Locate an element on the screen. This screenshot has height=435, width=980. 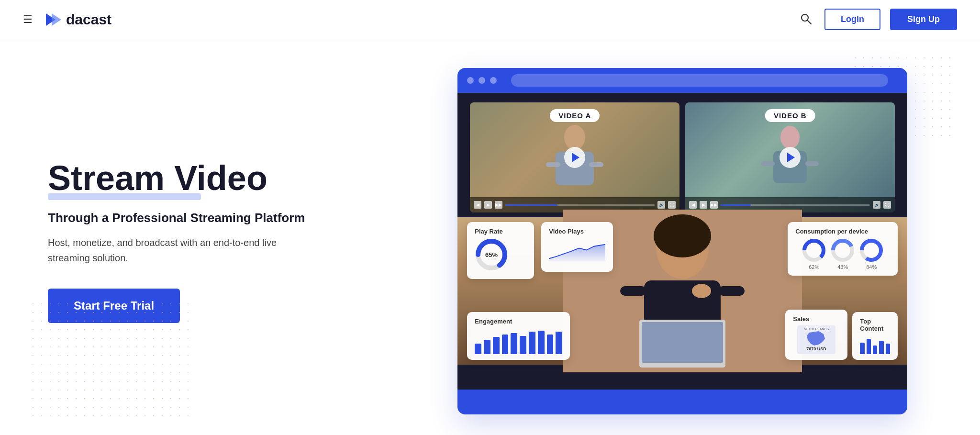
fullscreen-icon: ⛶ is located at coordinates (672, 205).